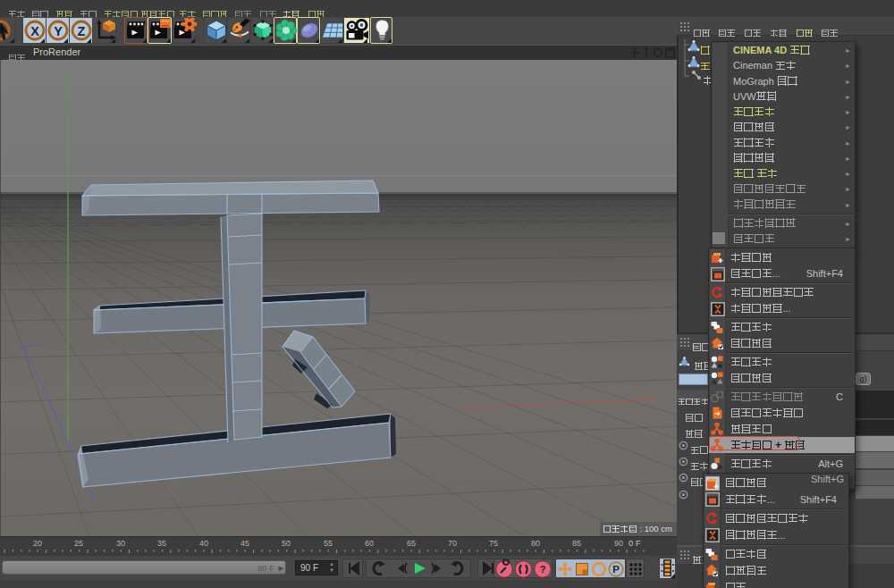 This screenshot has width=894, height=588. I want to click on svg-text: Y, so click(58, 31).